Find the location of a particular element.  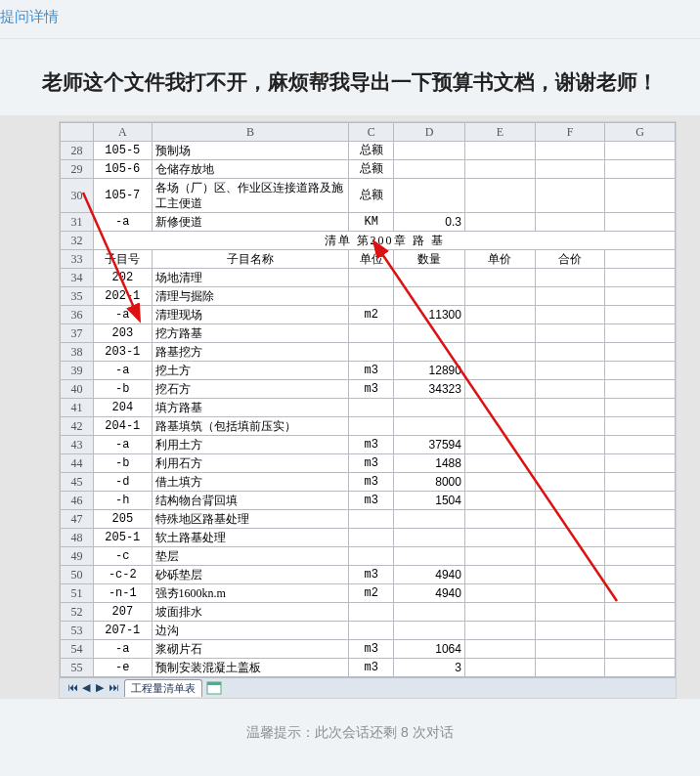

cell: 浆砌片石 is located at coordinates (250, 649).